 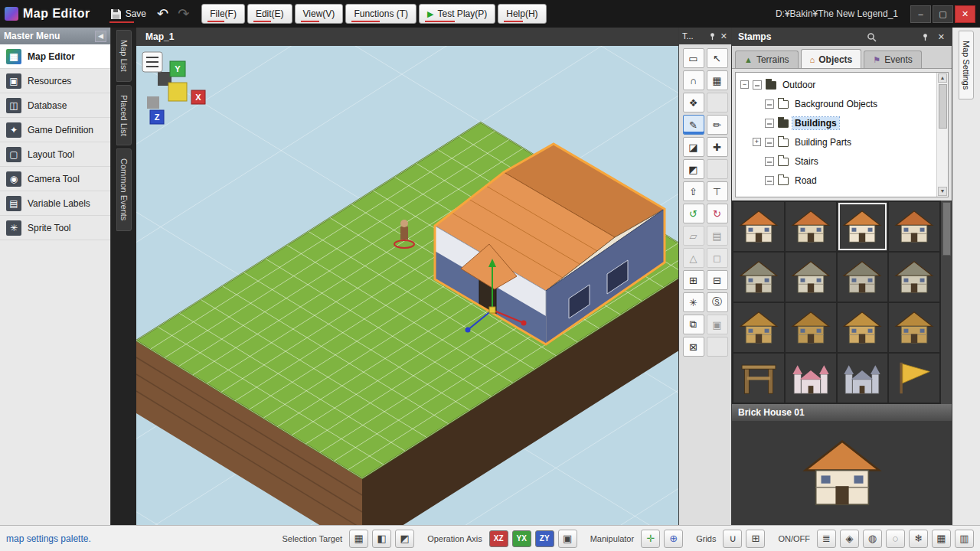 I want to click on sidebar-item-variable-labels: ▤Variable Labels, so click(x=55, y=204).